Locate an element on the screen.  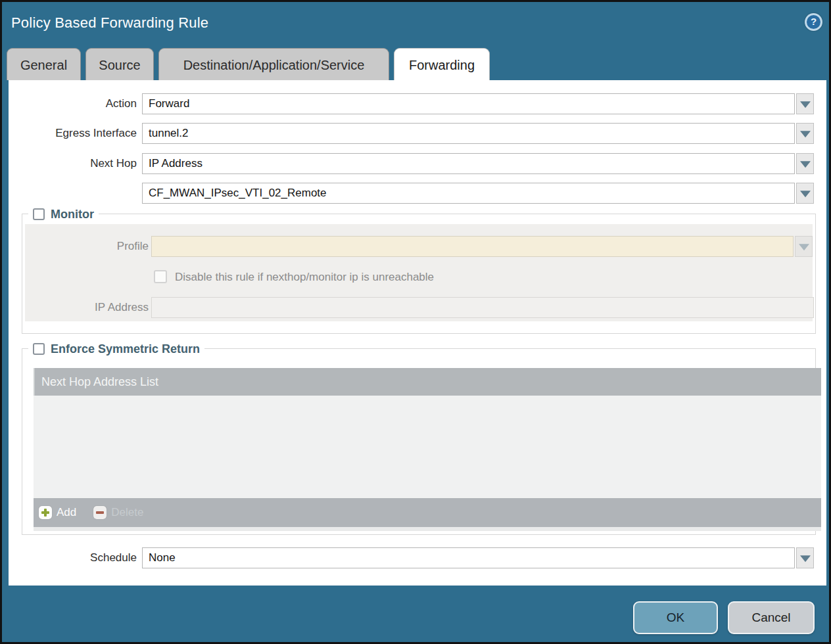
next-hop-label: Next Hop is located at coordinates (72, 164).